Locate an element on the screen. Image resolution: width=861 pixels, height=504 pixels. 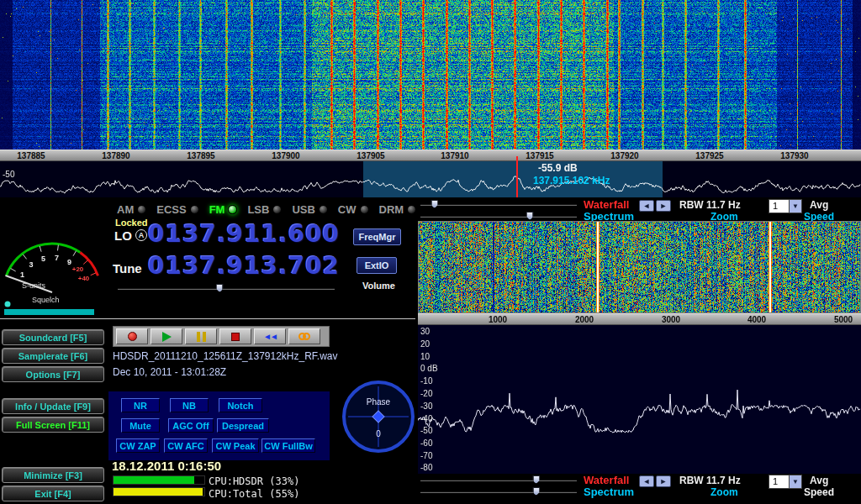
divider-line is located at coordinates (208, 319).